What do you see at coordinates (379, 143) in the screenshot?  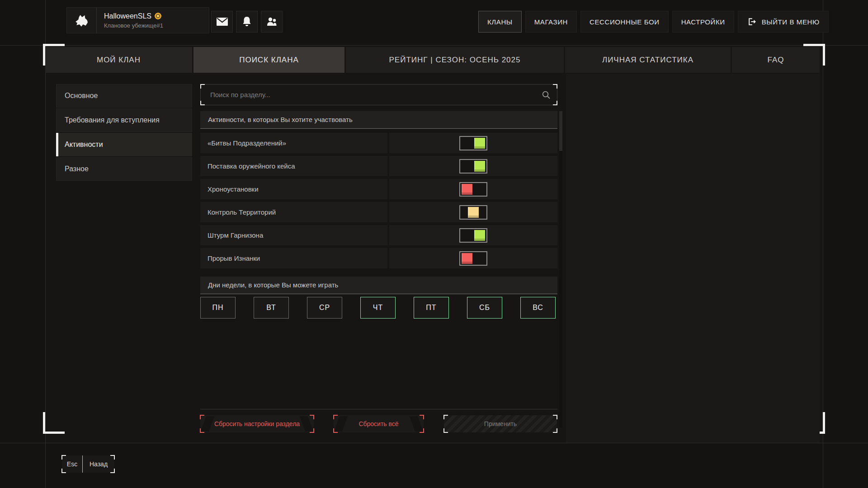 I see `activity-row: «Битвы Подразделений»` at bounding box center [379, 143].